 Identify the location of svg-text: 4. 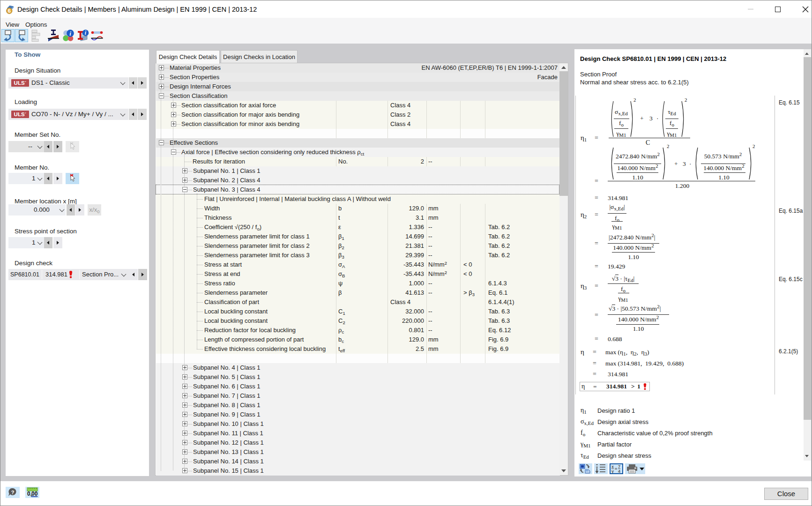
(619, 471).